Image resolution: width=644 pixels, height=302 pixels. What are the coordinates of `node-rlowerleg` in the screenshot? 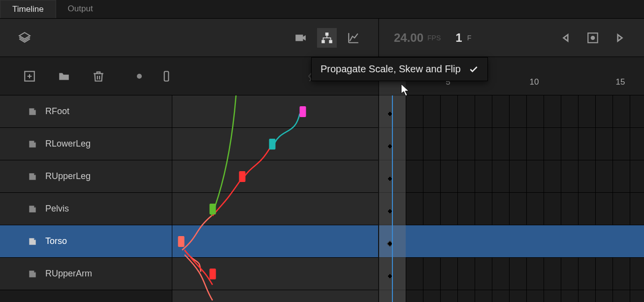 It's located at (273, 144).